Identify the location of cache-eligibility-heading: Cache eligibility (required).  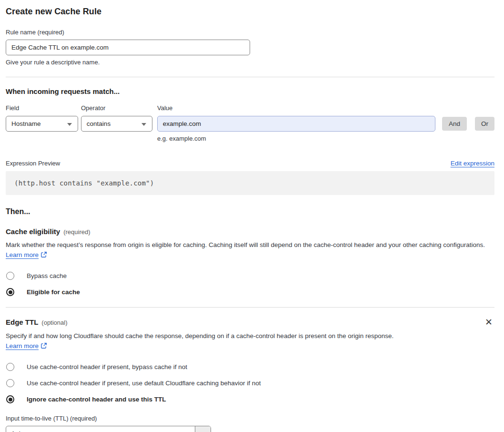
(250, 232).